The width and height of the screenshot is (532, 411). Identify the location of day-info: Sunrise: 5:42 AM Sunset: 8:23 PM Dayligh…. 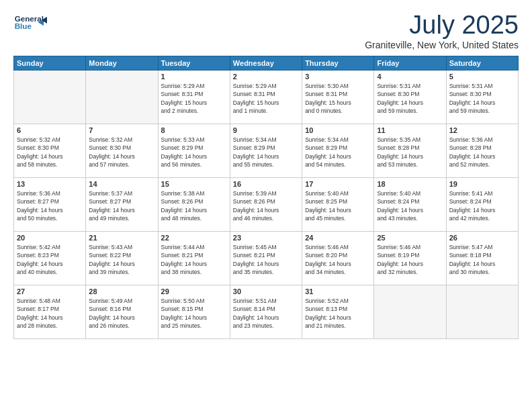
(50, 259).